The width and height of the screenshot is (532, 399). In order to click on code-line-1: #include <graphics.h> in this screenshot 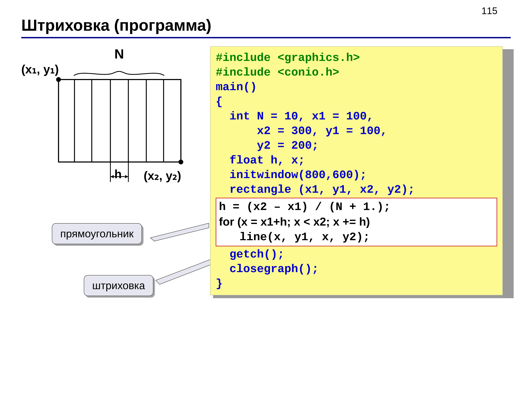, I will do `click(356, 58)`.